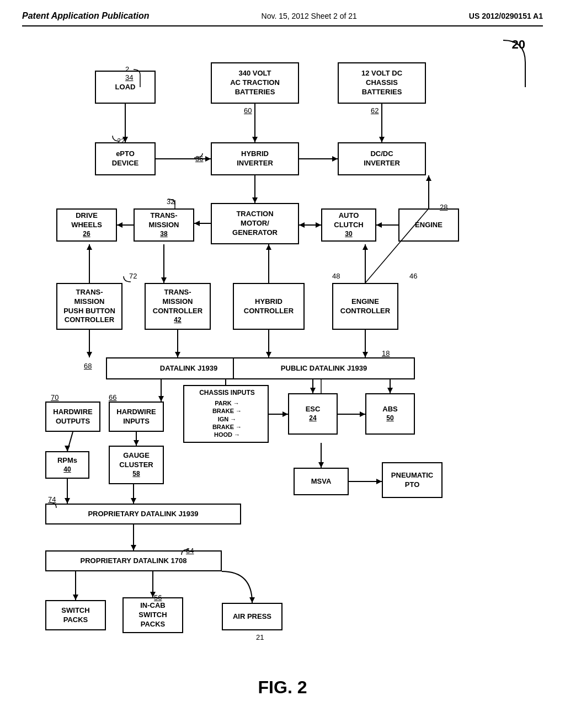 The image size is (565, 728). What do you see at coordinates (143, 514) in the screenshot?
I see `box-prop-datalink: PROPRIETARY DATALINK J1939` at bounding box center [143, 514].